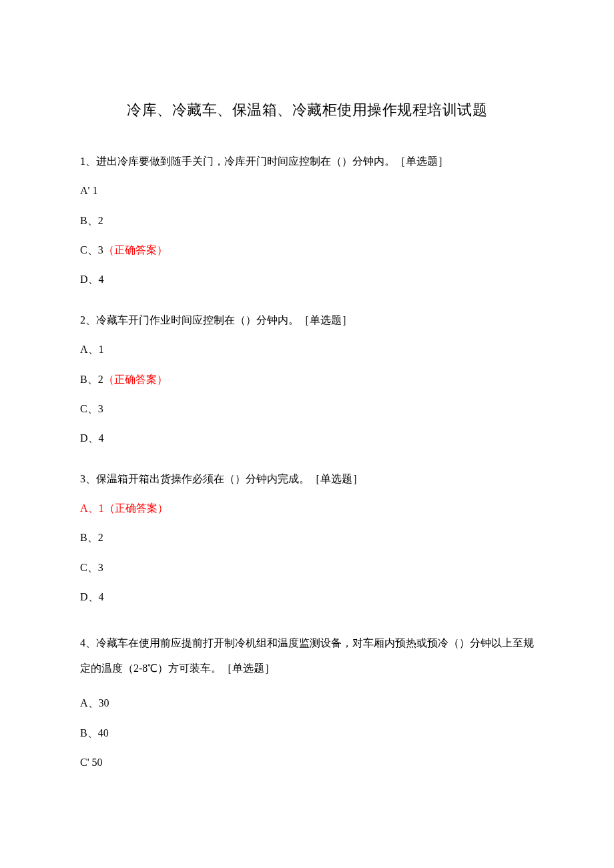 This screenshot has height=868, width=614. I want to click on question-text: 2、冷藏车开门作业时间应控制在（）分钟内。［单选题］, so click(307, 320).